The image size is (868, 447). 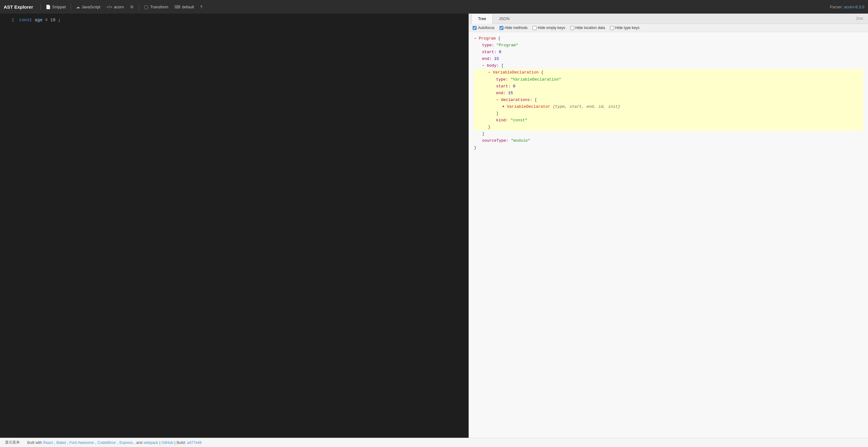 What do you see at coordinates (106, 443) in the screenshot?
I see `footer-codemirror-link: CodeMirror` at bounding box center [106, 443].